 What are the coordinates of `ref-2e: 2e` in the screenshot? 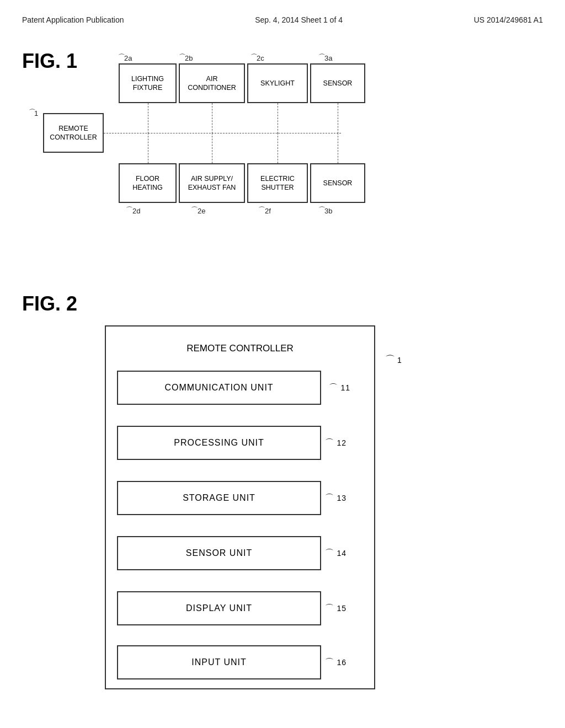 It's located at (201, 211).